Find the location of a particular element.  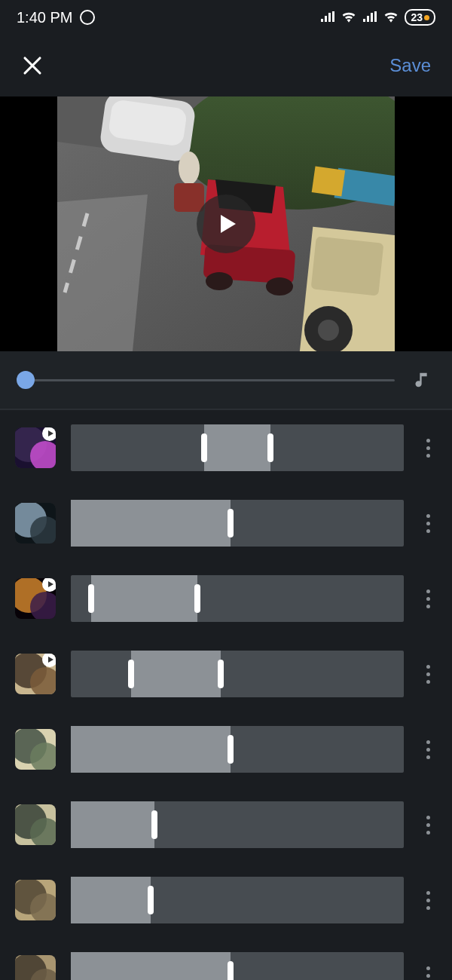

editor-header: Save is located at coordinates (226, 66).